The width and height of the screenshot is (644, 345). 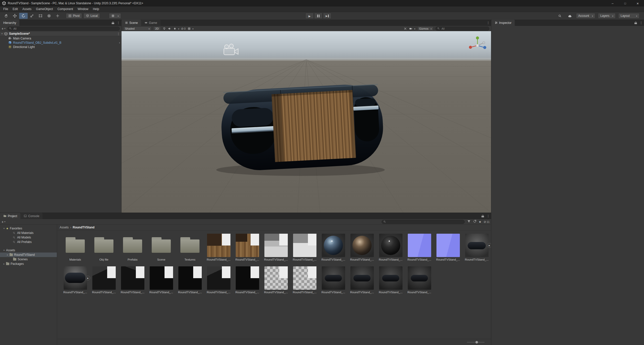 What do you see at coordinates (28, 228) in the screenshot?
I see `sidebar-favorites: ▾Favorites` at bounding box center [28, 228].